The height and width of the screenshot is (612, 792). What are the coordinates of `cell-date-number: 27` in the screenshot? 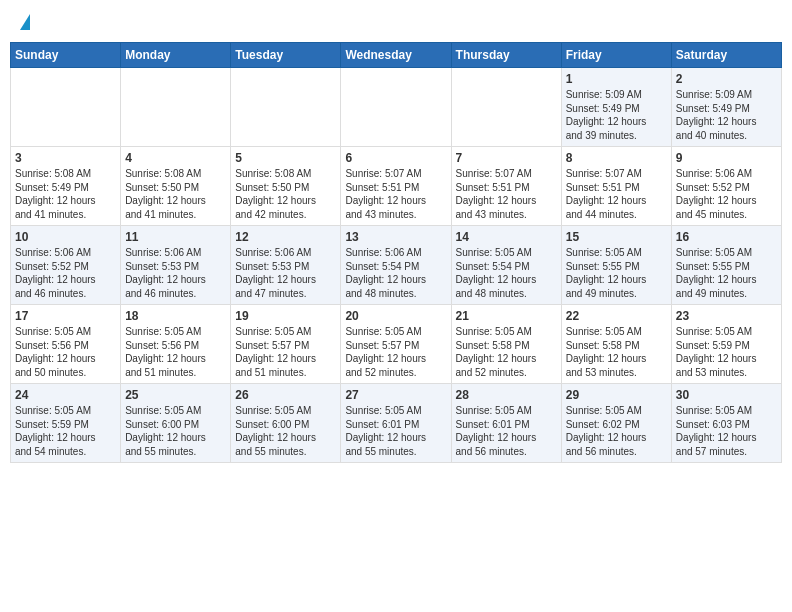 It's located at (396, 395).